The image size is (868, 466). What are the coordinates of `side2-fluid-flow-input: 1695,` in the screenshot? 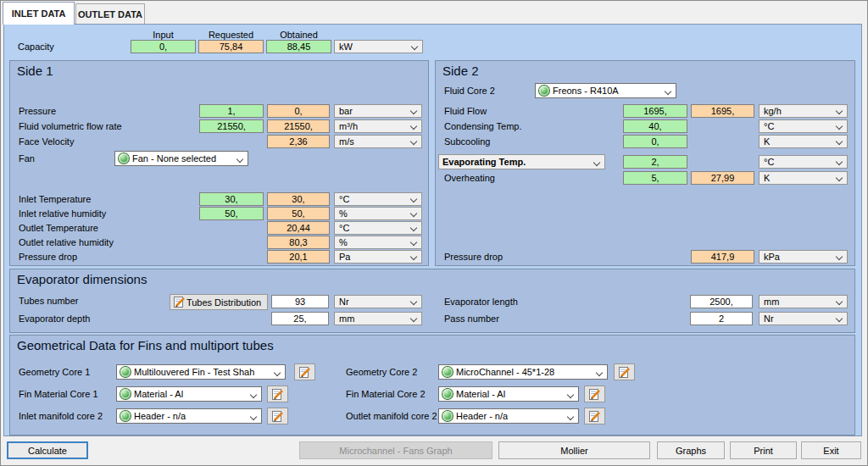 It's located at (655, 111).